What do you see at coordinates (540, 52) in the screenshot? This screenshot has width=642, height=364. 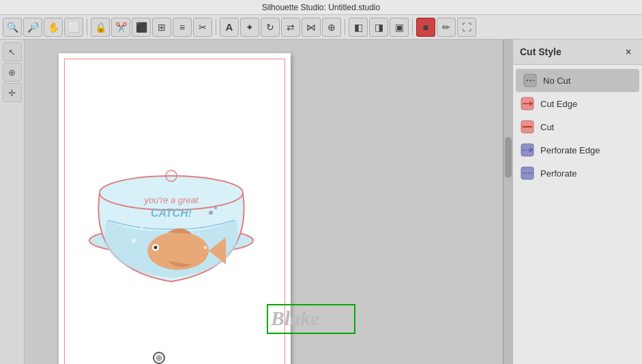 I see `cut-style-title: Cut Style` at bounding box center [540, 52].